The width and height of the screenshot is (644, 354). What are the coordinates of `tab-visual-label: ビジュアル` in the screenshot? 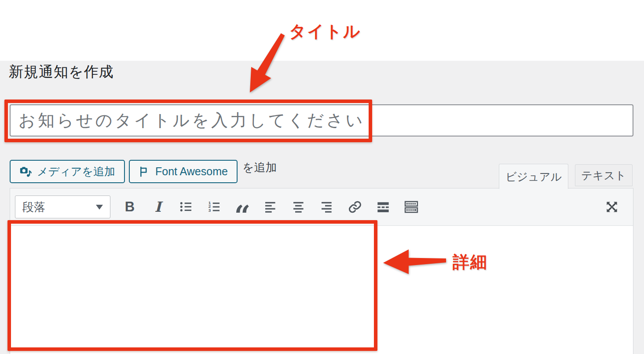 It's located at (534, 177).